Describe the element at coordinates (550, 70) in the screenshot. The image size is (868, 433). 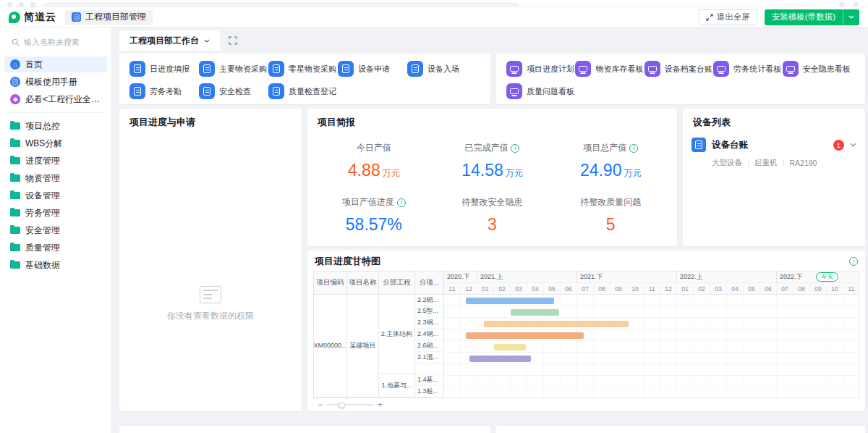
I see `dashboard-link-label: 项目进度计划` at that location.